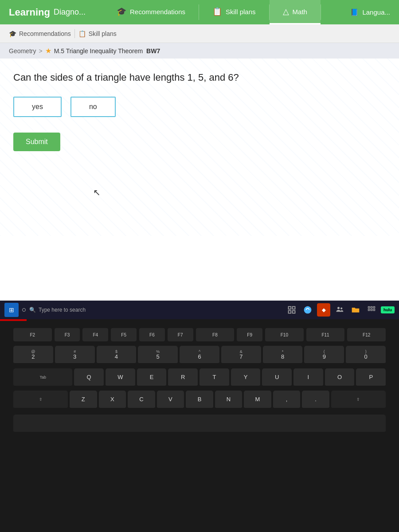 This screenshot has height=532, width=399. Describe the element at coordinates (152, 378) in the screenshot. I see `key-e: E` at that location.